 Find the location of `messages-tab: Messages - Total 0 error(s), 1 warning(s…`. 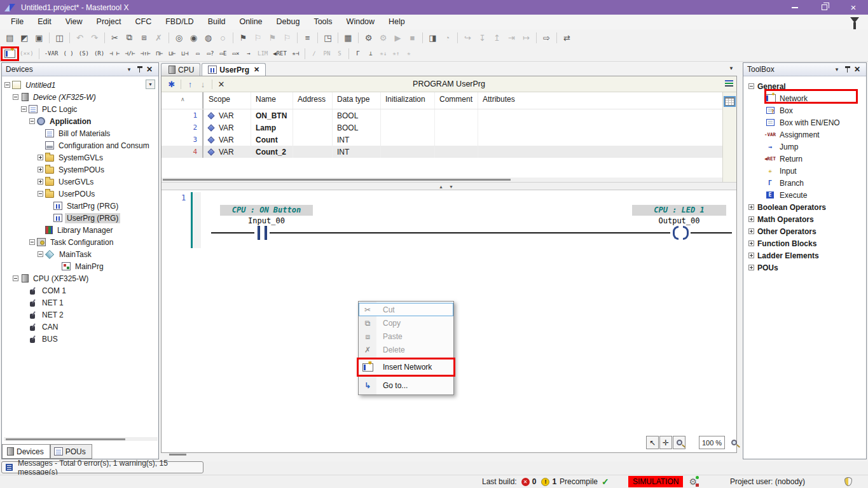

messages-tab: Messages - Total 0 error(s), 1 warning(s… is located at coordinates (102, 467).